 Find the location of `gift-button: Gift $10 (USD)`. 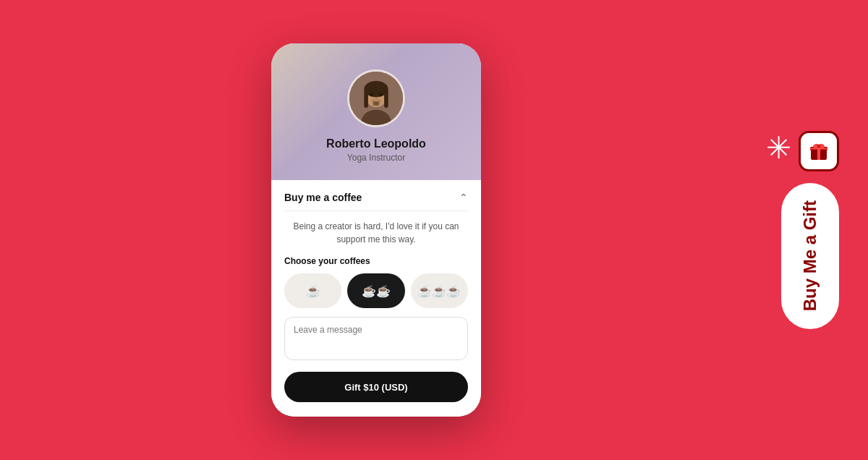

gift-button: Gift $10 (USD) is located at coordinates (376, 387).